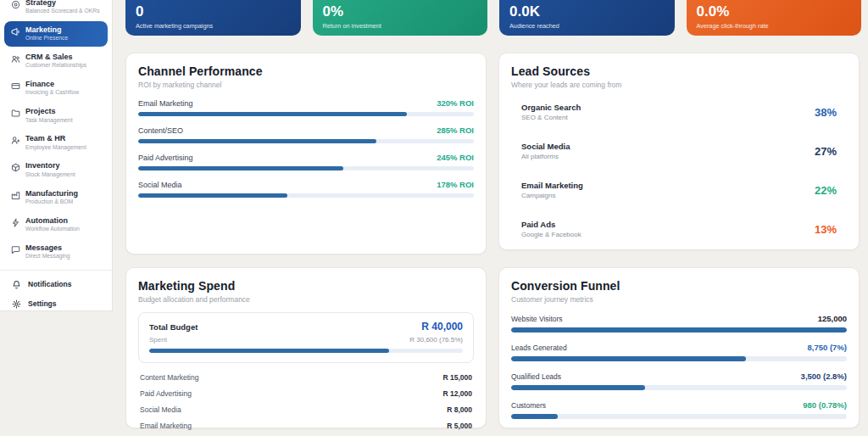  What do you see at coordinates (53, 229) in the screenshot?
I see `sidebar-item-sublabel: Workflow Automation` at bounding box center [53, 229].